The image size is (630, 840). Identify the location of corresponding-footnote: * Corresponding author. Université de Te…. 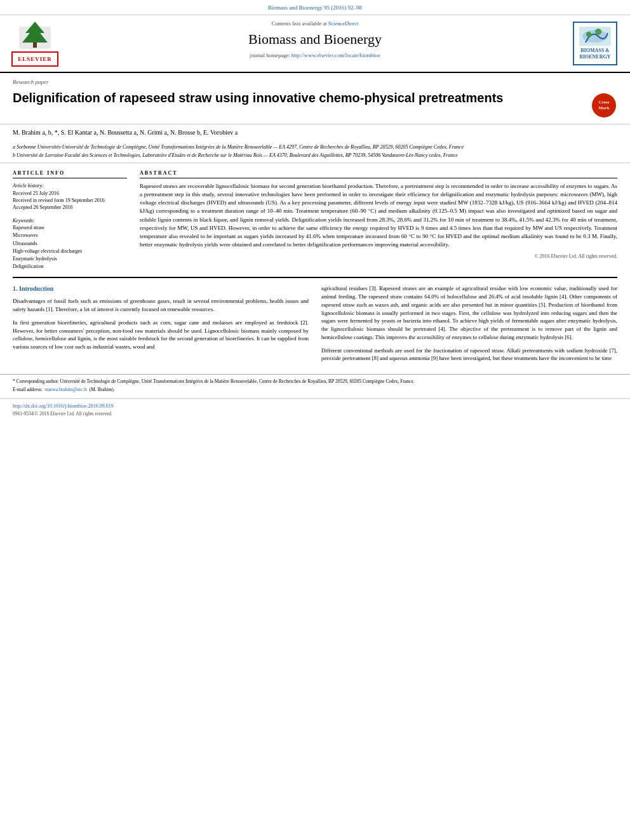
(315, 382).